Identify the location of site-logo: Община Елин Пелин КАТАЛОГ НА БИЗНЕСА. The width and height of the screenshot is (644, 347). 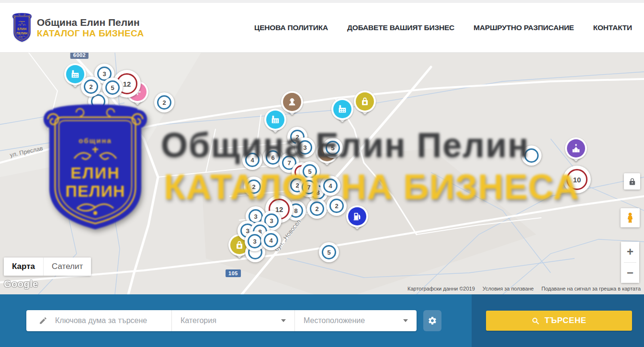
(78, 28).